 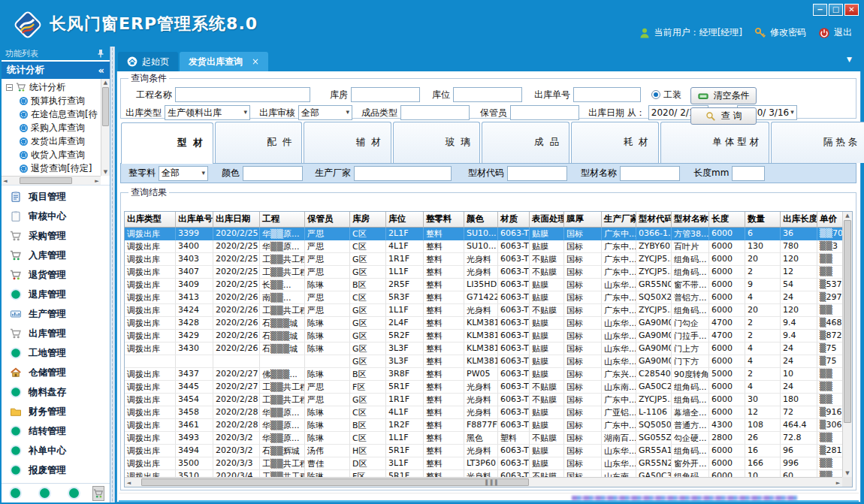 What do you see at coordinates (724, 96) in the screenshot?
I see `clear-conditions-button: 清空条件` at bounding box center [724, 96].